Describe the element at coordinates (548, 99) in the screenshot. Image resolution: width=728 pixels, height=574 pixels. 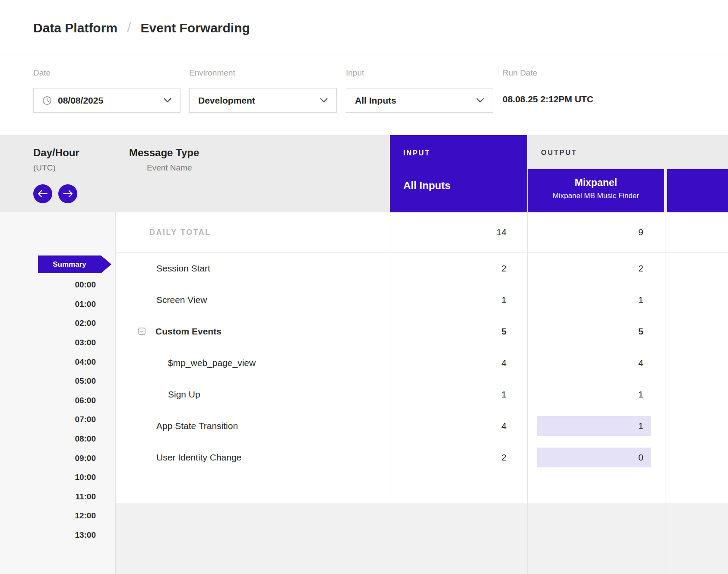
I see `run-date-value: 08.08.25 2:12PM UTC` at that location.